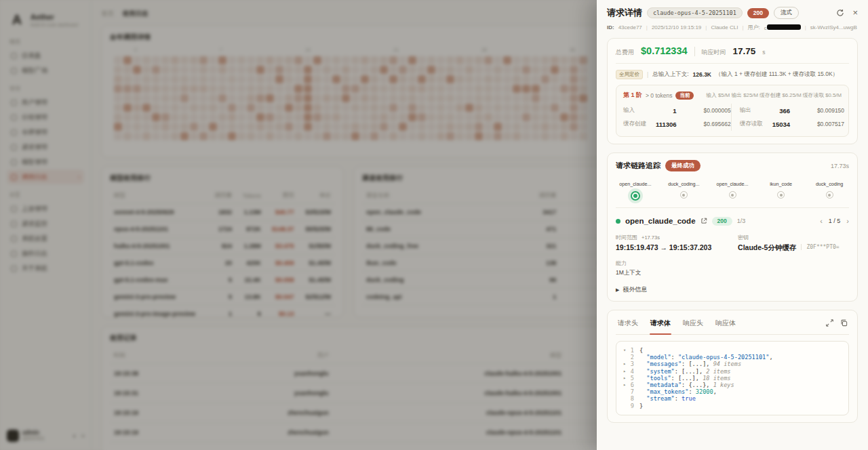 The width and height of the screenshot is (868, 450). I want to click on pricing-tier-box: 第 1 阶 > 0 tokens 当前 输入 $5/M 输出 $25/M 缓存创…, so click(732, 111).